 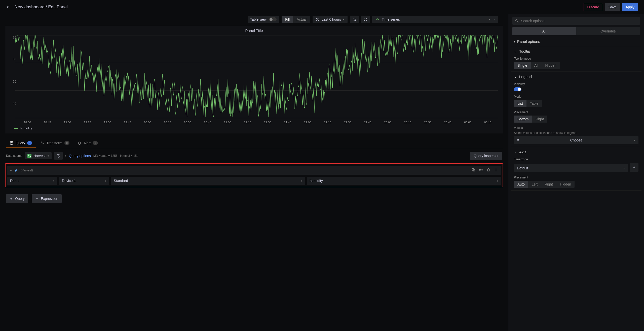 I want to click on tab-query: Query 1, so click(x=21, y=143).